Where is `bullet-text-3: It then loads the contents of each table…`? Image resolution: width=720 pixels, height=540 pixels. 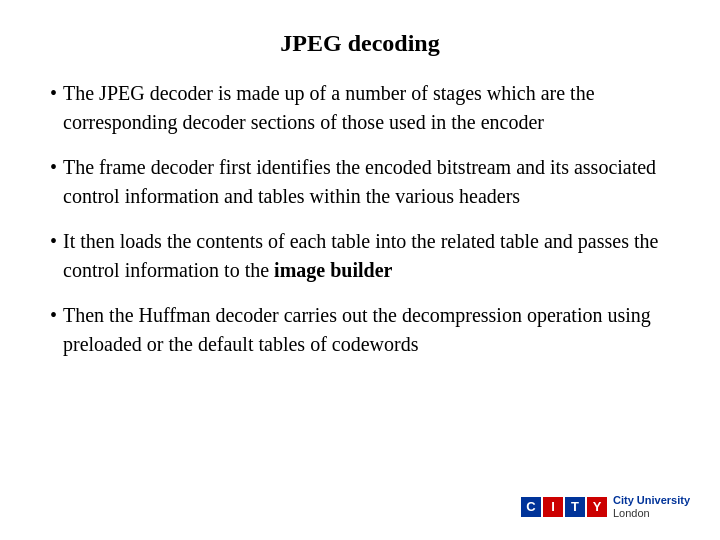
bullet-text-3: It then loads the contents of each table… is located at coordinates (366, 256).